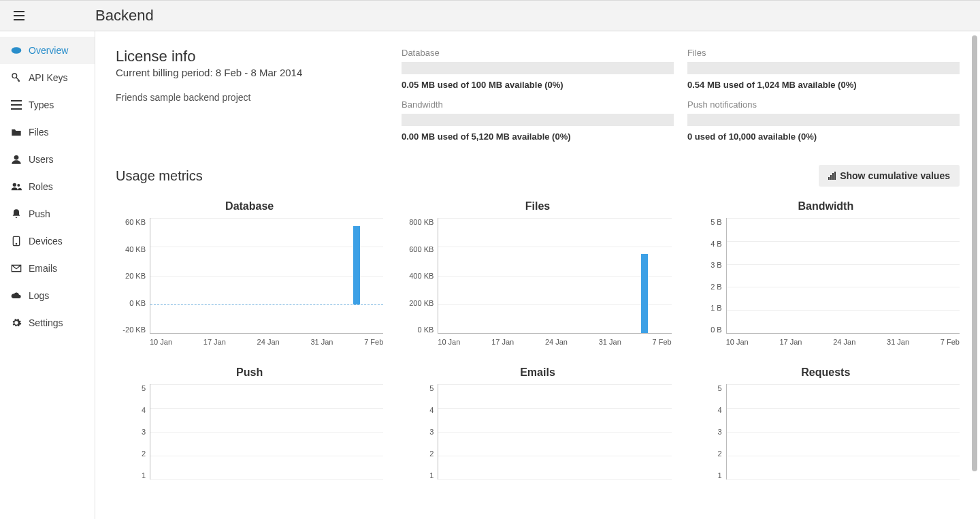 Image resolution: width=980 pixels, height=519 pixels. Describe the element at coordinates (248, 72) in the screenshot. I see `license-period: Current billing period: 8 Feb - 8 Mar 20…` at that location.